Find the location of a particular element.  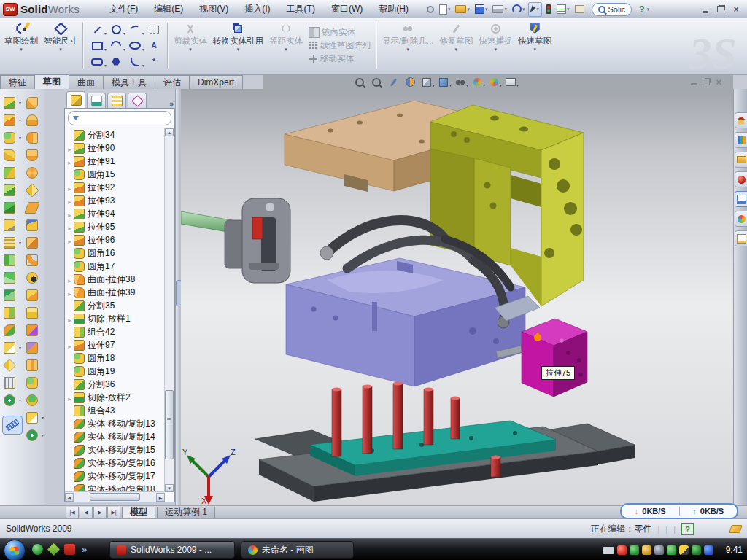

command-tab: 模具工具 is located at coordinates (129, 82).